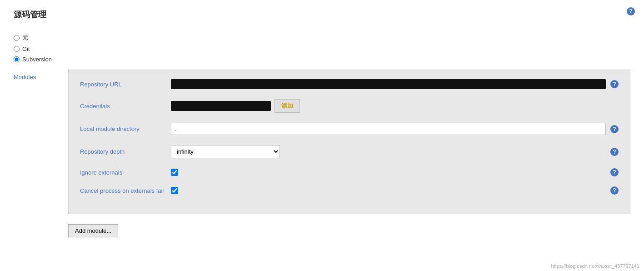  What do you see at coordinates (37, 59) in the screenshot?
I see `radio-svn-label: Subversion` at bounding box center [37, 59].